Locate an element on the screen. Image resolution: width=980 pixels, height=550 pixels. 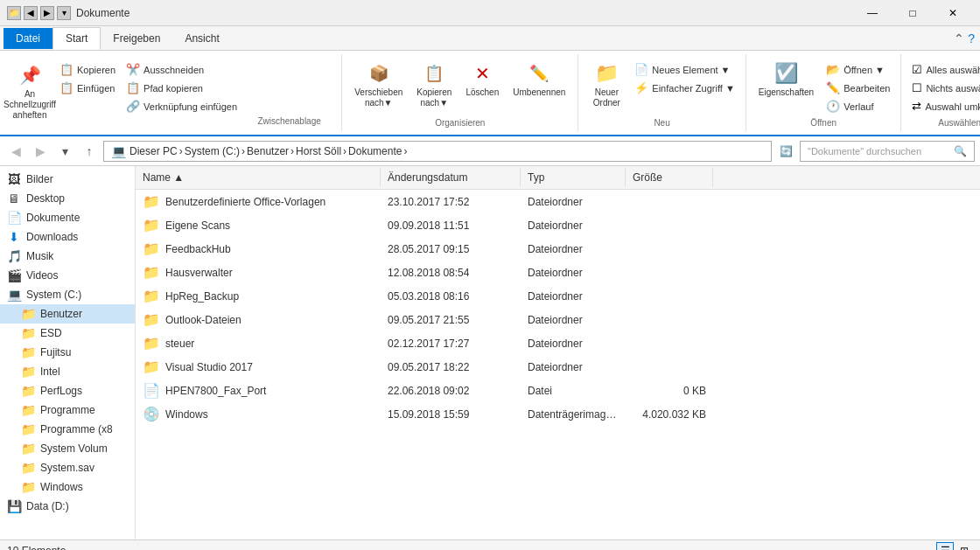
table-row: 📁 Visual Studio 2017 09.05.2017 18:22 Da… is located at coordinates (558, 367).